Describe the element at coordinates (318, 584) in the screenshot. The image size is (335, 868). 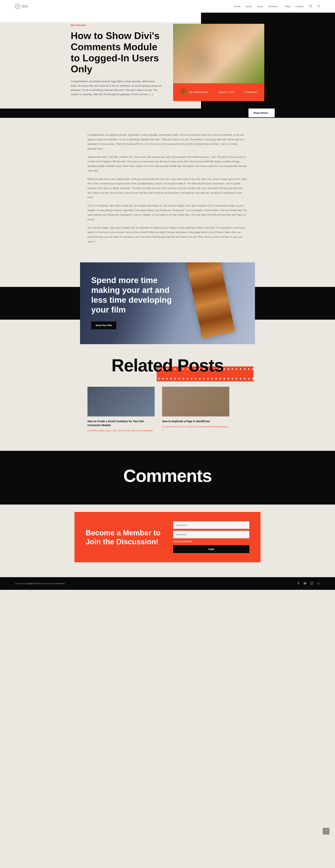
I see `rss-icon` at that location.